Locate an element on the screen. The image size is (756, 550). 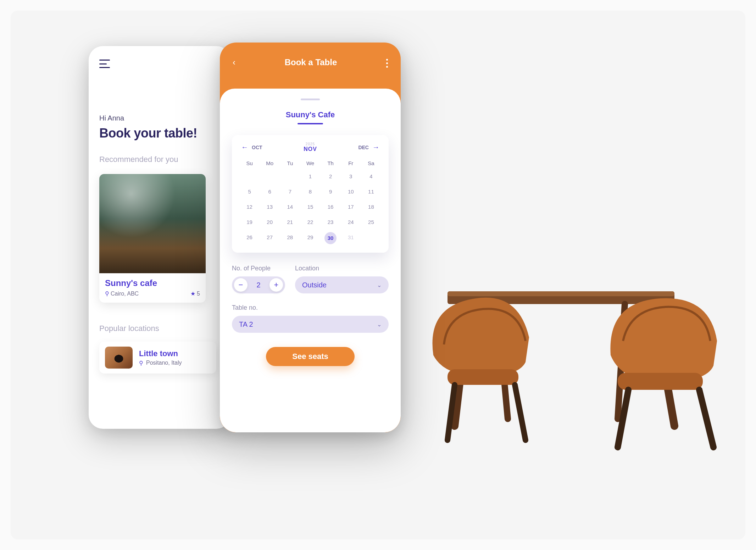
recommended-rating: ★ 5 is located at coordinates (195, 293).